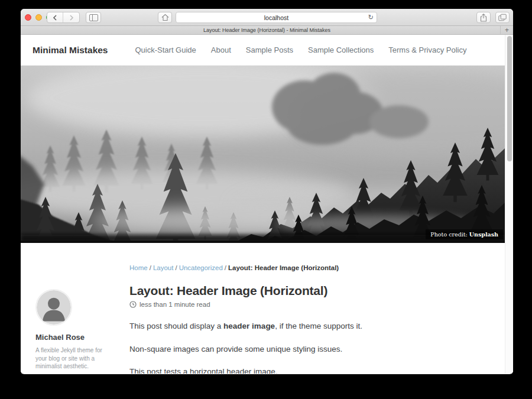 The height and width of the screenshot is (399, 532). I want to click on tabs-icon, so click(502, 18).